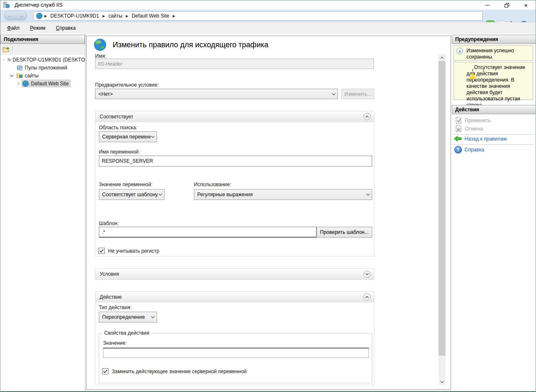  I want to click on warning-exclamation: !, so click(472, 71).